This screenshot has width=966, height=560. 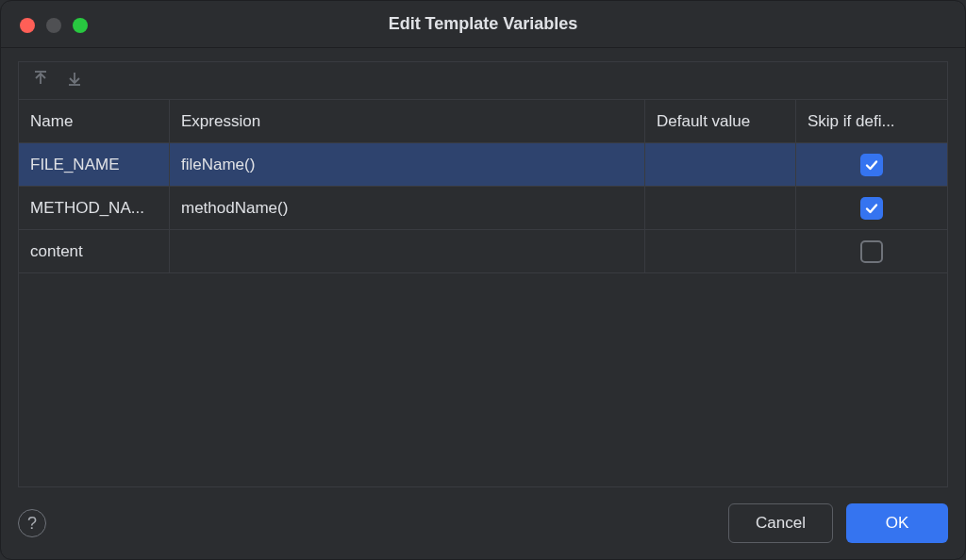 What do you see at coordinates (27, 25) in the screenshot?
I see `close-window-button` at bounding box center [27, 25].